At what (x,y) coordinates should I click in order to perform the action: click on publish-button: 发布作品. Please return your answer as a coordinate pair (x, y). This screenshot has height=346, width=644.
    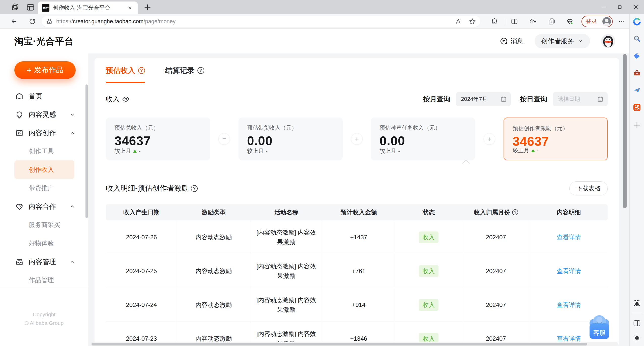
    Looking at the image, I should click on (45, 70).